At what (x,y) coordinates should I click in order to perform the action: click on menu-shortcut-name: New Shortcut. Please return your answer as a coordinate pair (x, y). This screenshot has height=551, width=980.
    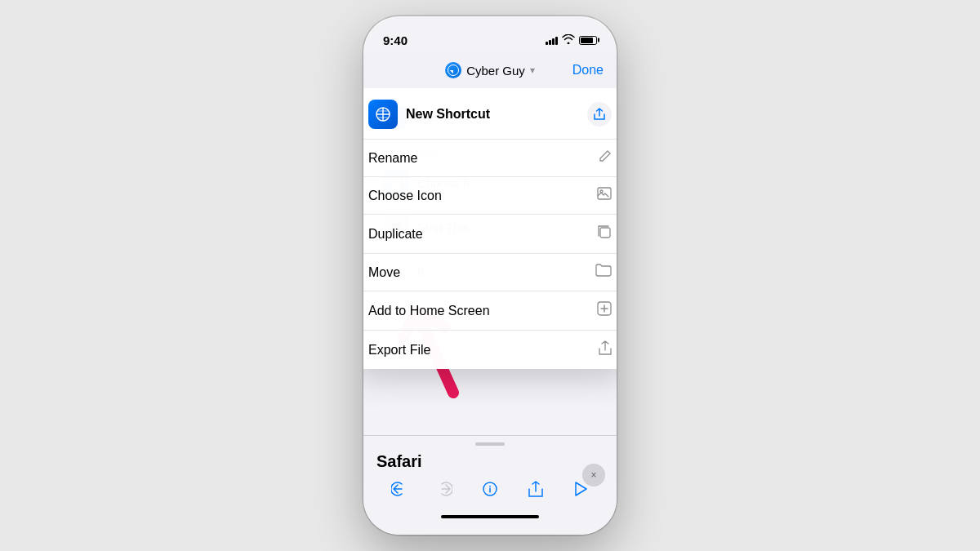
    Looking at the image, I should click on (448, 114).